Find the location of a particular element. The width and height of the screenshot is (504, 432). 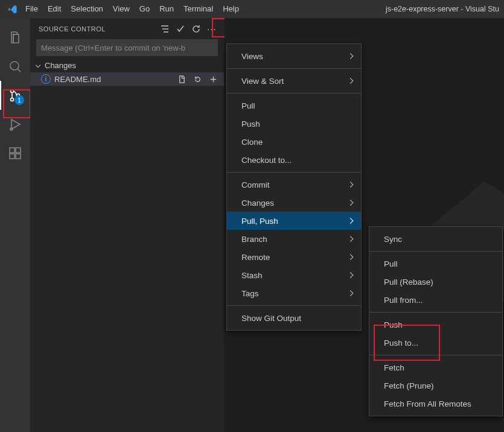

discard-icon is located at coordinates (197, 80).